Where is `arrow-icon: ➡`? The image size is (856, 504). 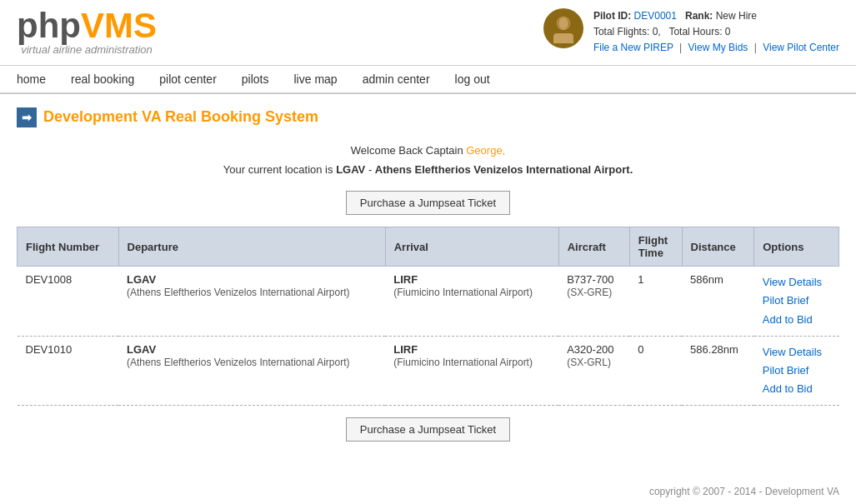
arrow-icon: ➡ is located at coordinates (27, 117).